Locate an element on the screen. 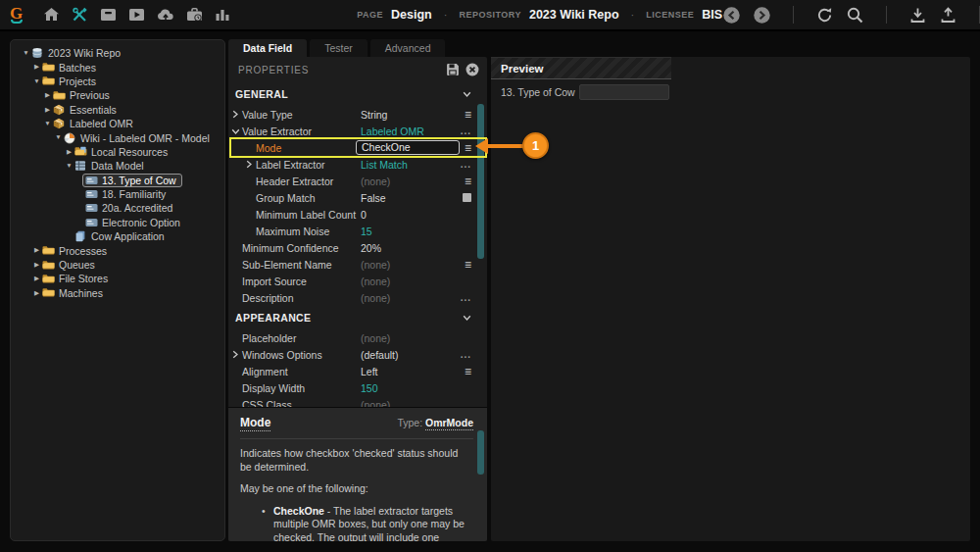  tree-item-electronic-option: Electronic Option is located at coordinates (118, 223).